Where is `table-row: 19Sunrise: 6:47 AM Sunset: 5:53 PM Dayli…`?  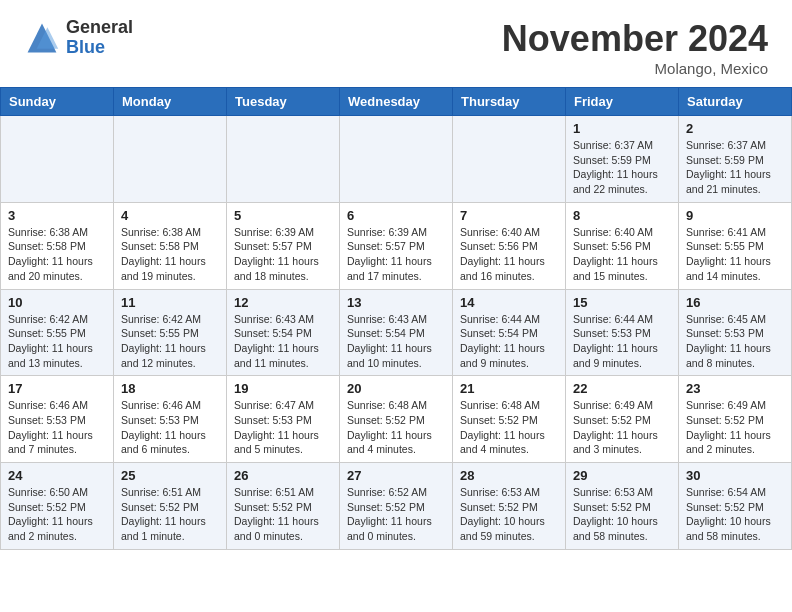
table-row: 19Sunrise: 6:47 AM Sunset: 5:53 PM Dayli… is located at coordinates (284, 420).